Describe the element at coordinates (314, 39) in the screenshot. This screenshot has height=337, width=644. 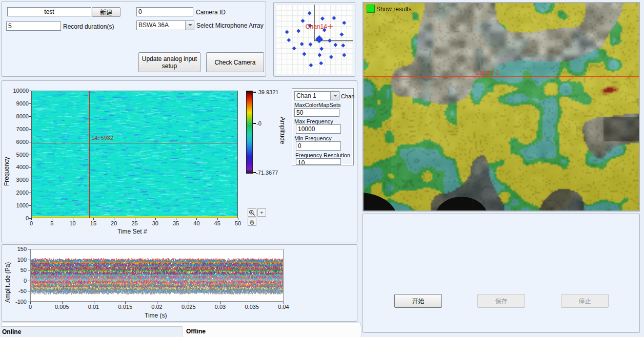
I see `mic-array-panel: Chan14` at that location.